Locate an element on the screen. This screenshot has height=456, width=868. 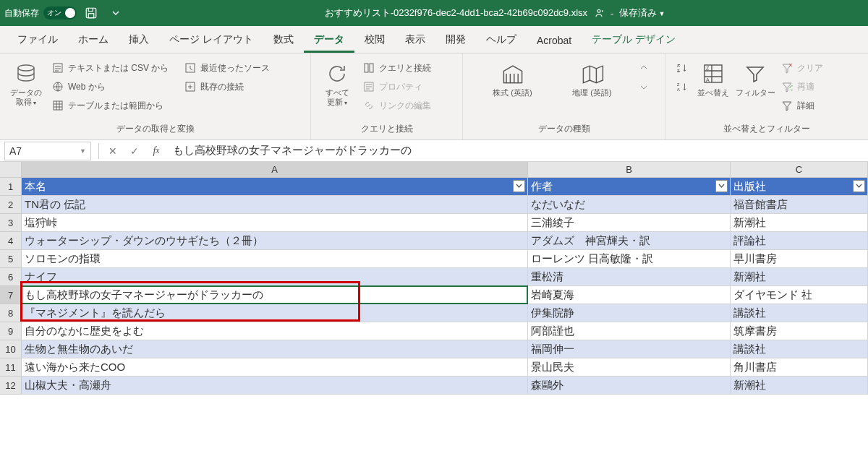
edit-links-button: リンクの編集 is located at coordinates (397, 106).